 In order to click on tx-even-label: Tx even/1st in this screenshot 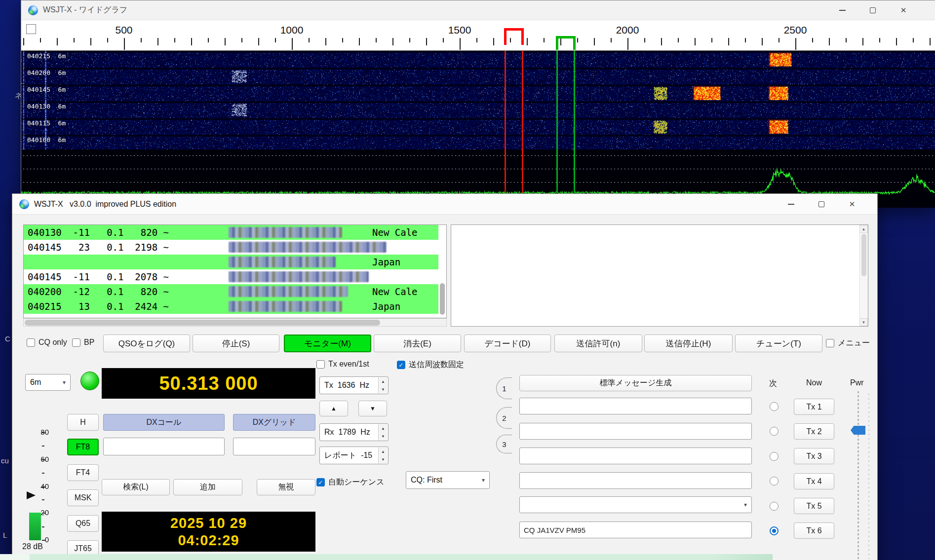, I will do `click(349, 364)`.